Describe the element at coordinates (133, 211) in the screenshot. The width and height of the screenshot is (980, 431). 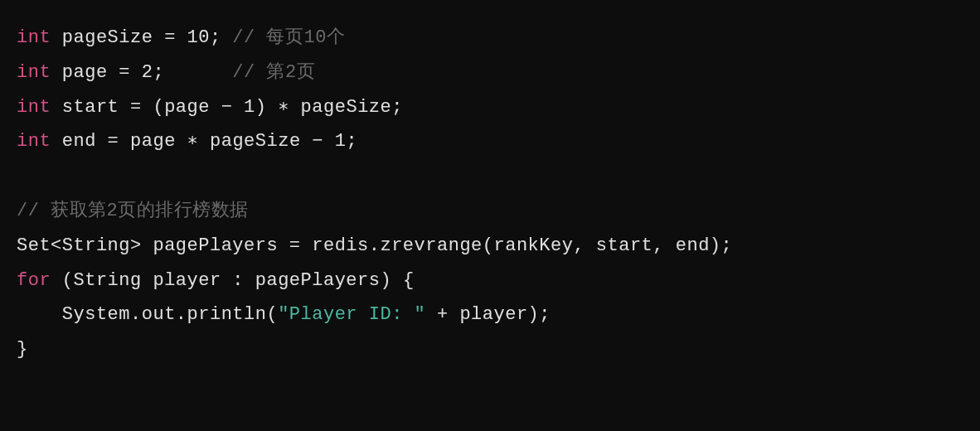
I see `comment-text: // 获取第2页的排行榜数据` at that location.